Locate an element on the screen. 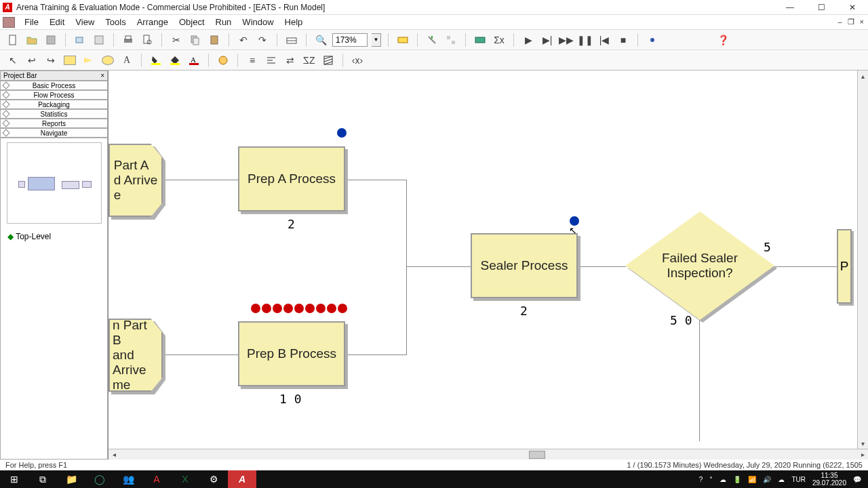  help-tray-icon: ? is located at coordinates (701, 480).